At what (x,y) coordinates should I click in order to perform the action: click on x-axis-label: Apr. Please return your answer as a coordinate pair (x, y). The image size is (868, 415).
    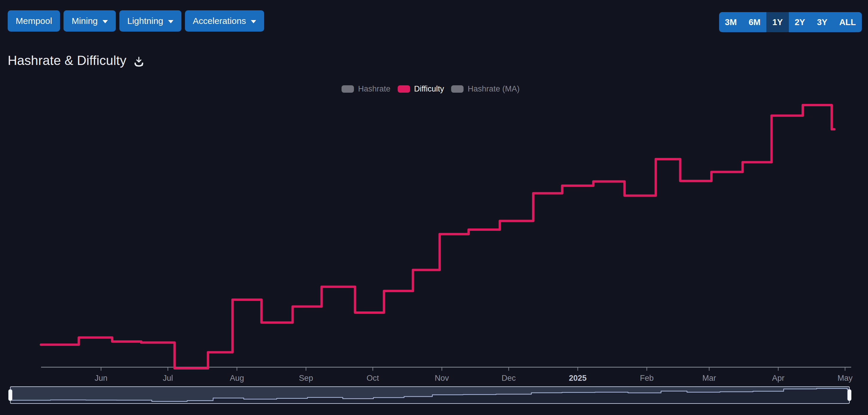
    Looking at the image, I should click on (778, 378).